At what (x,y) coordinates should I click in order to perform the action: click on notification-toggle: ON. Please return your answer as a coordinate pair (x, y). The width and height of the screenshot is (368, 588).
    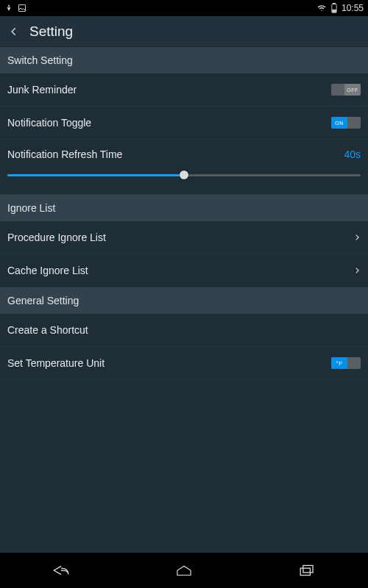
    Looking at the image, I should click on (346, 123).